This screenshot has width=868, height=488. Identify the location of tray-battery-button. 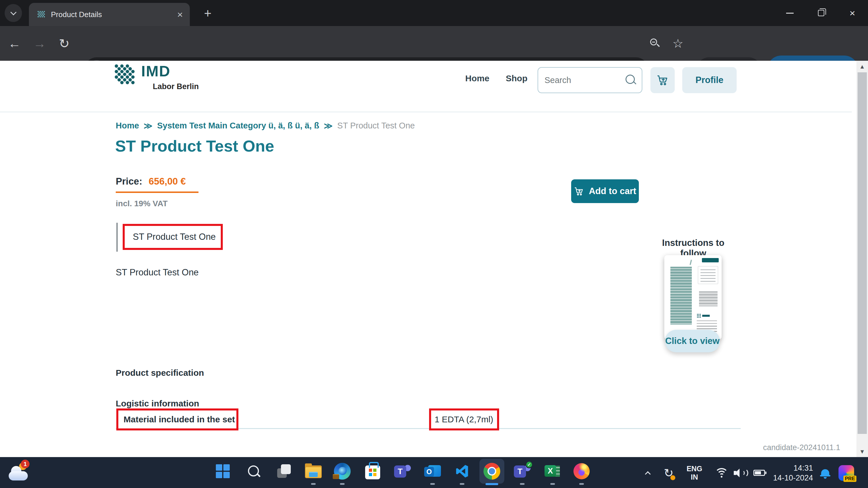
(760, 473).